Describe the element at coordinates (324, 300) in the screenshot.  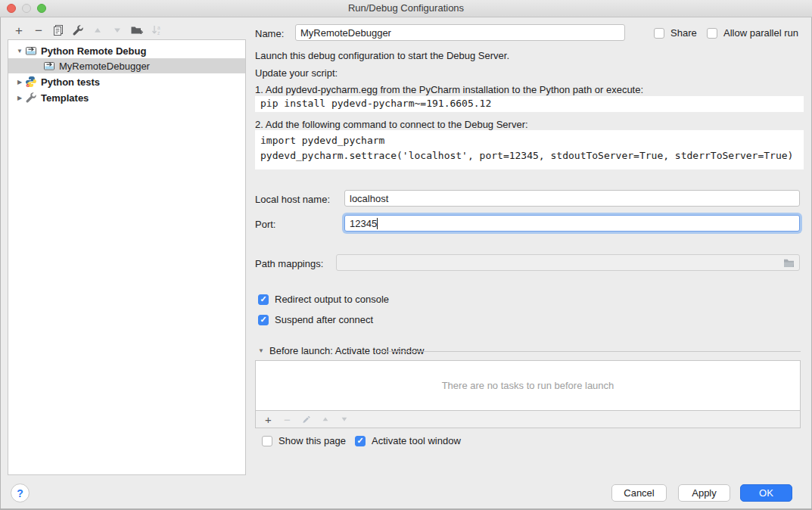
I see `redirect-output-checkbox-row: ✓ Redirect output to console` at that location.